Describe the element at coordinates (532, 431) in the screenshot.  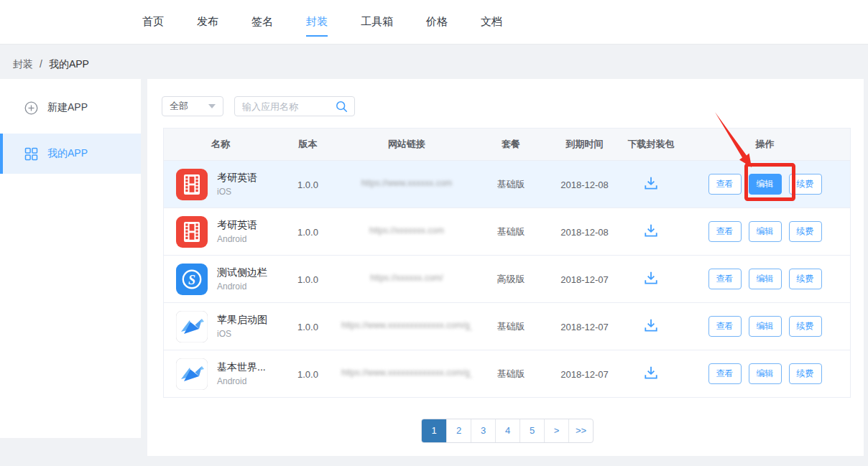
I see `page-button: 5` at that location.